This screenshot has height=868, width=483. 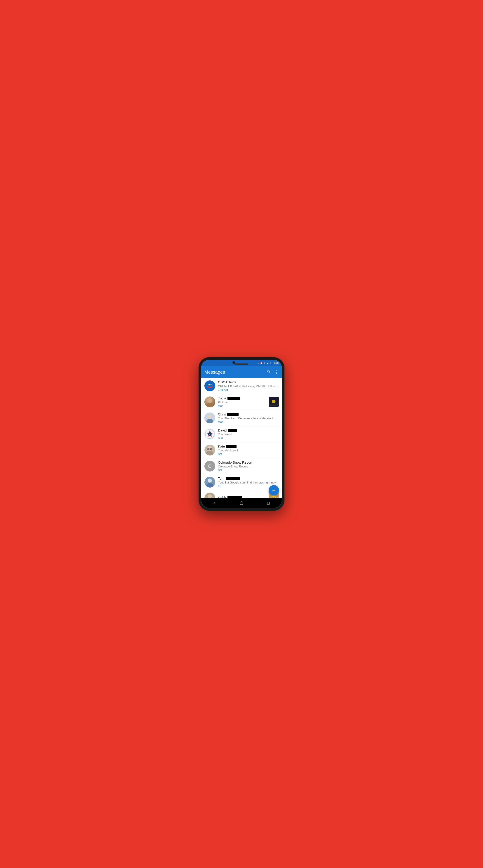 What do you see at coordinates (248, 478) in the screenshot?
I see `message-header: Tom` at bounding box center [248, 478].